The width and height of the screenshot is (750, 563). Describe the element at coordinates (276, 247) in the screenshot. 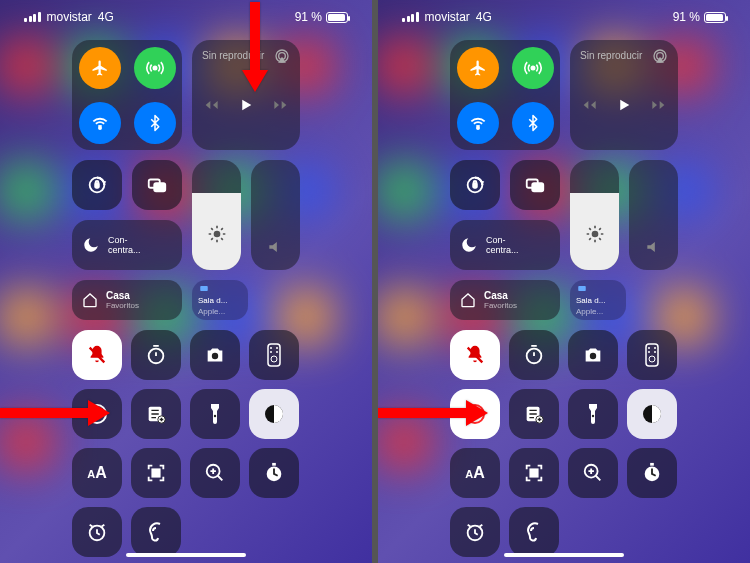

I see `volume-icon` at that location.